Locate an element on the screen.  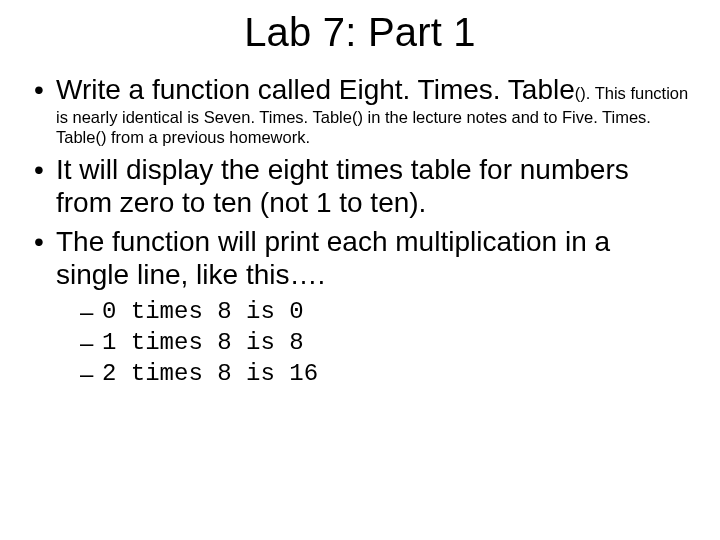
bullet-1-tail: (). This function is located at coordinates (632, 93).